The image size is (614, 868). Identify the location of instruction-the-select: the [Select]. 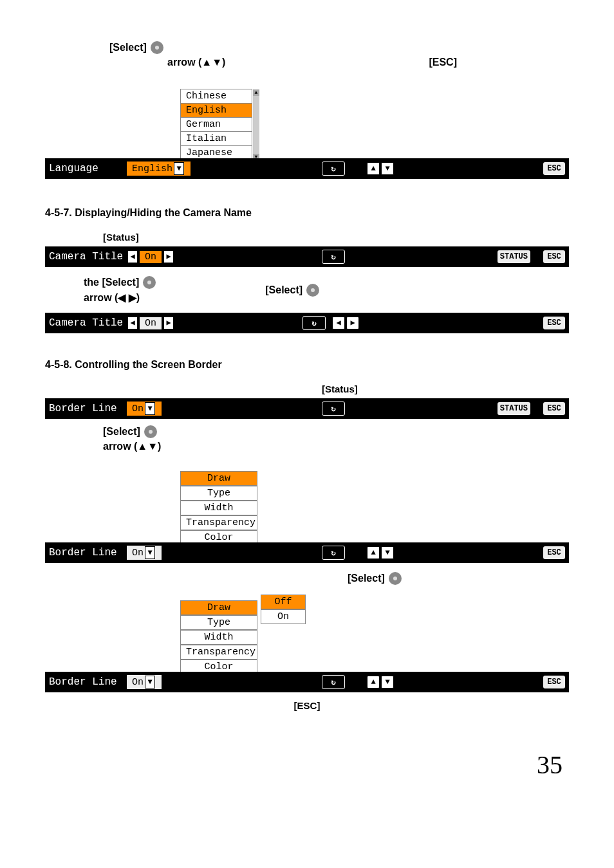
(120, 282).